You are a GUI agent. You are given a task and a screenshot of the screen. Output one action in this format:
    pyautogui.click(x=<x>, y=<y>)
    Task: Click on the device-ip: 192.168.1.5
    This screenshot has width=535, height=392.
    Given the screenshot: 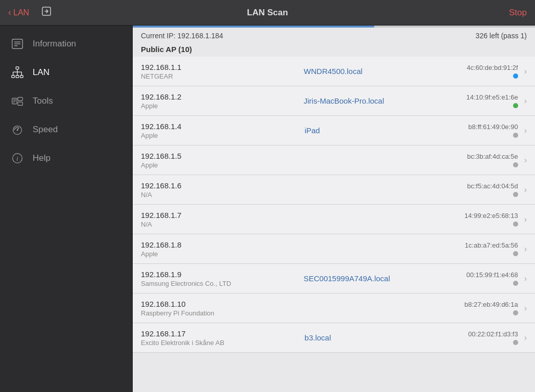 What is the action you would take?
    pyautogui.click(x=223, y=156)
    